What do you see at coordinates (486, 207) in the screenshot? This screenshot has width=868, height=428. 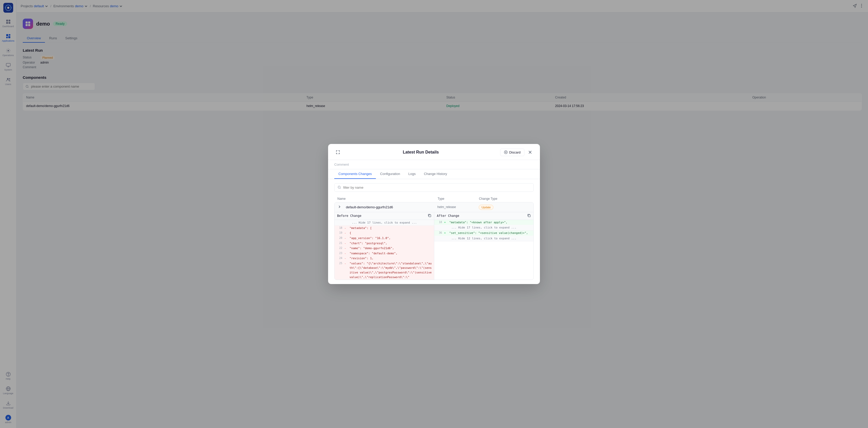 I see `change-row-change-type: Update` at bounding box center [486, 207].